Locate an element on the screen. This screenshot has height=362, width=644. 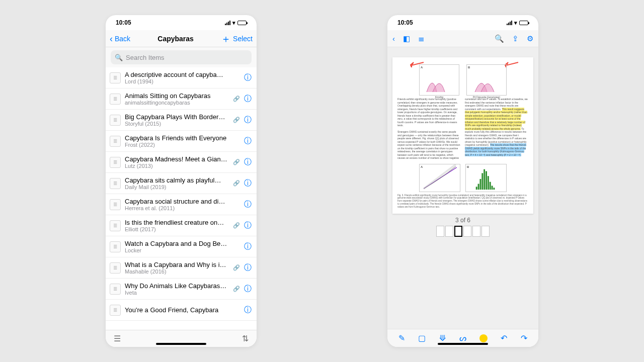
undo-button: ↶ is located at coordinates (504, 338).